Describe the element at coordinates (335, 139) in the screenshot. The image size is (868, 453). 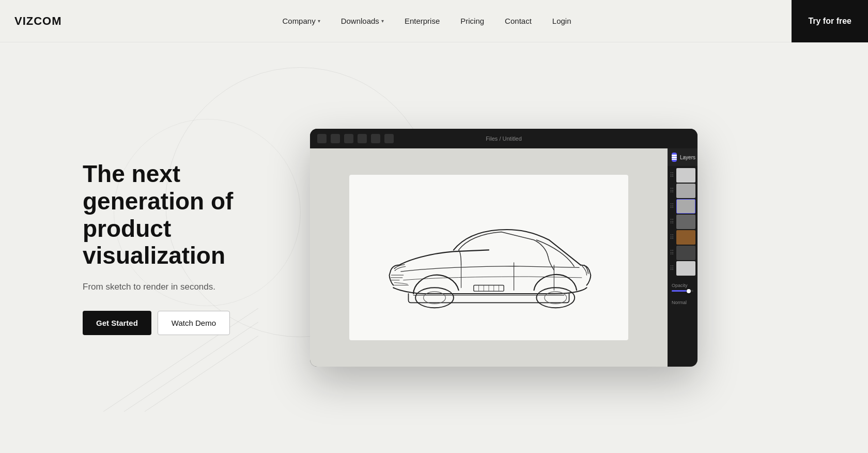
I see `tool-fill-icon` at that location.